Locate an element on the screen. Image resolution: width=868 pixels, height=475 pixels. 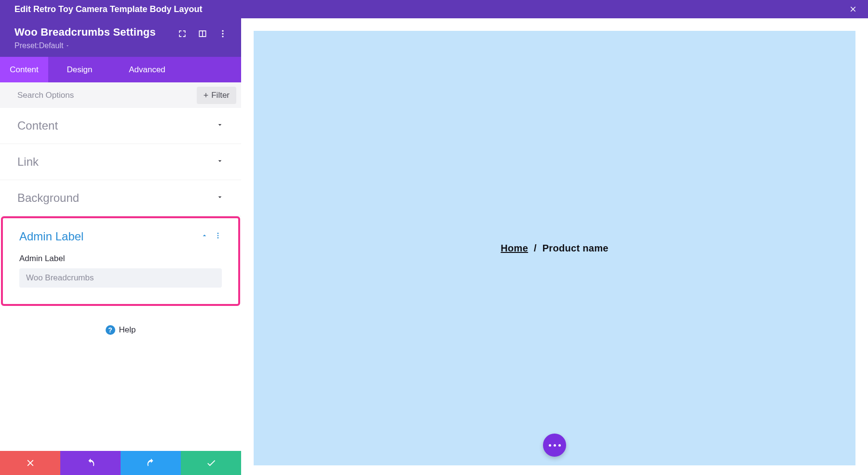
check-icon is located at coordinates (211, 463).